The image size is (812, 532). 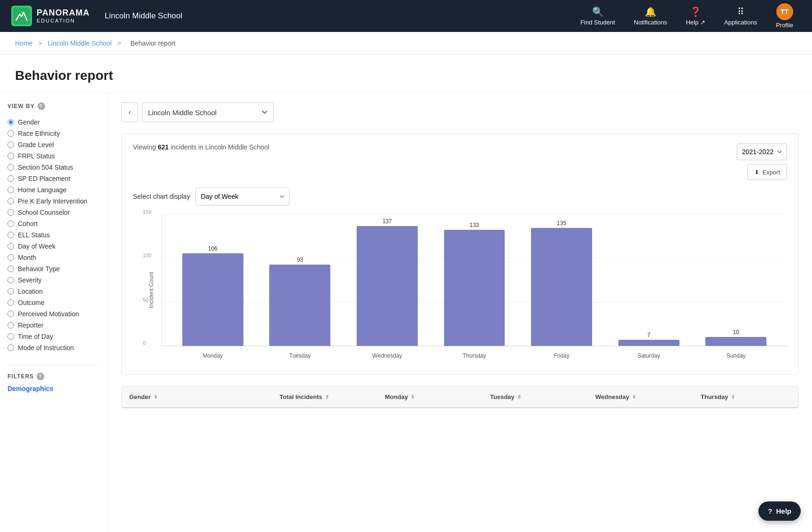 What do you see at coordinates (54, 190) in the screenshot?
I see `view-by-option-home-language: Home Language` at bounding box center [54, 190].